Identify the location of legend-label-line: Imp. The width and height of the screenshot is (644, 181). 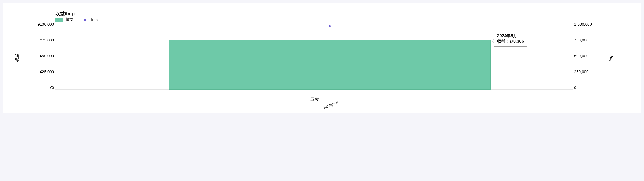
(94, 20).